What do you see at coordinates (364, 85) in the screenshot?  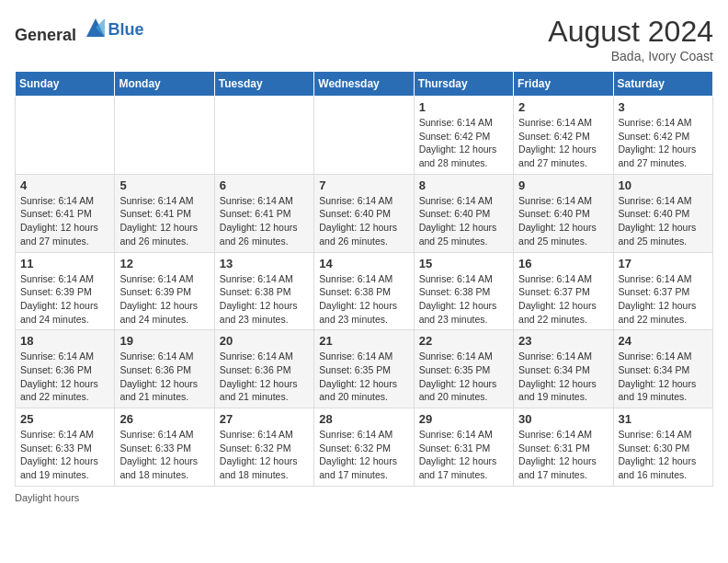 I see `calendar-header-row: SundayMondayTuesdayWednesdayThursdayFrid…` at bounding box center [364, 85].